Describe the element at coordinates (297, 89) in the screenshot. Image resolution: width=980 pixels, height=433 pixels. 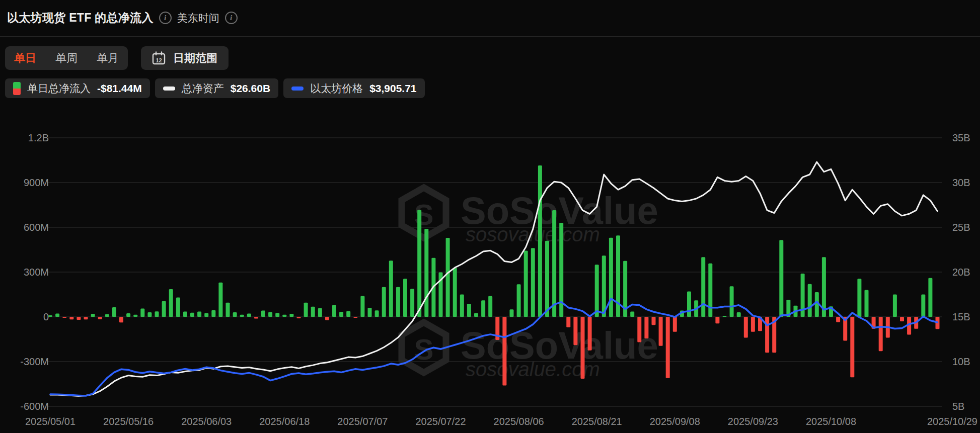
I see `blue-dash-icon` at that location.